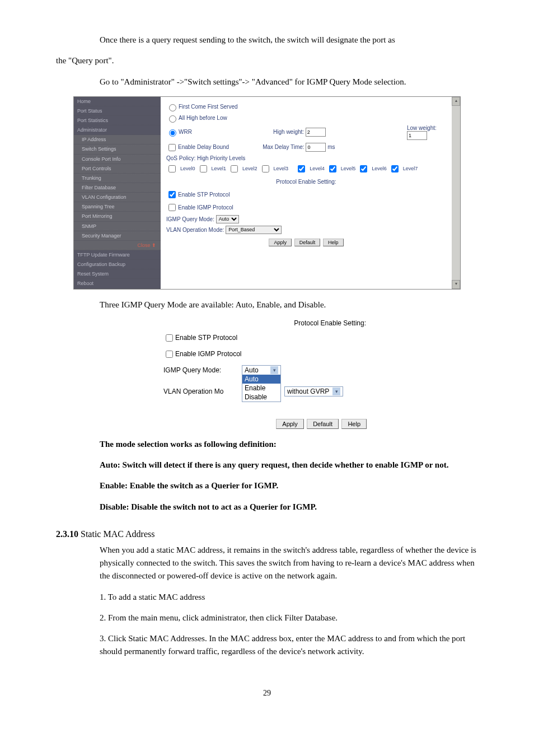 This screenshot has height=756, width=534. I want to click on sidebar: Home Port Status Port Statistics Adminis…, so click(118, 193).